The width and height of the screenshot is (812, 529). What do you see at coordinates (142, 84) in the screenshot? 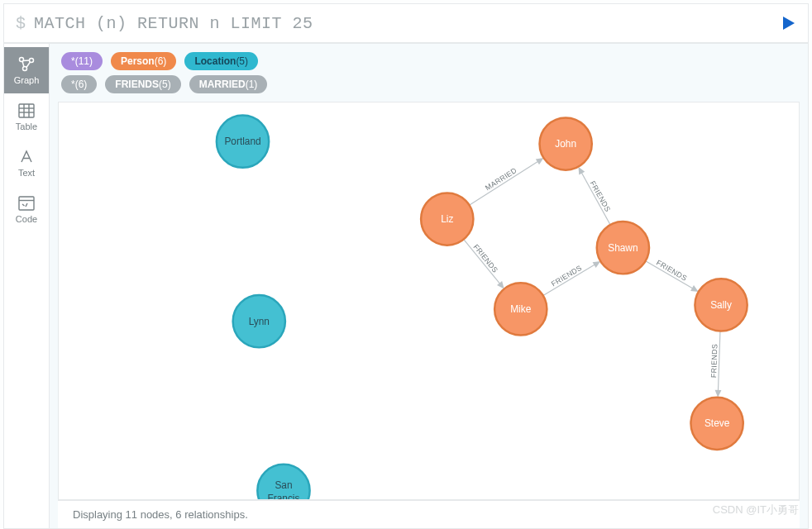
I see `filter-chip-friends: FRIENDS(5)` at bounding box center [142, 84].